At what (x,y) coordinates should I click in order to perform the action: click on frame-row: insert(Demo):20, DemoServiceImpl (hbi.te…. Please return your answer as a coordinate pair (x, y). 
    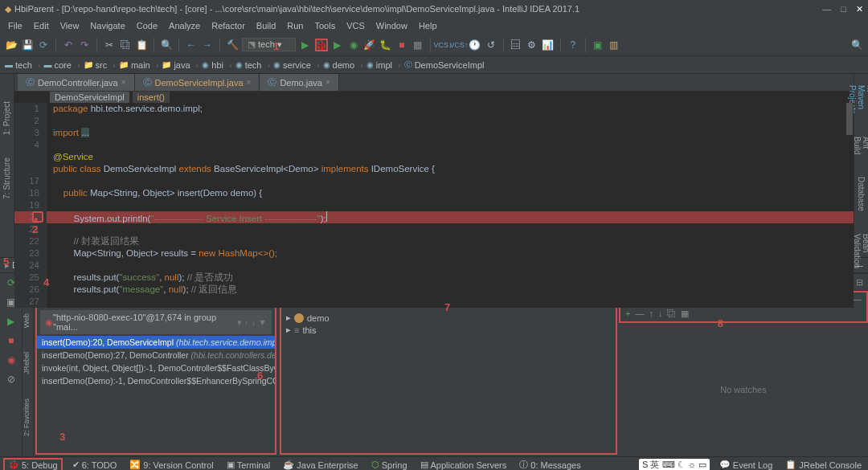
    Looking at the image, I should click on (156, 342).